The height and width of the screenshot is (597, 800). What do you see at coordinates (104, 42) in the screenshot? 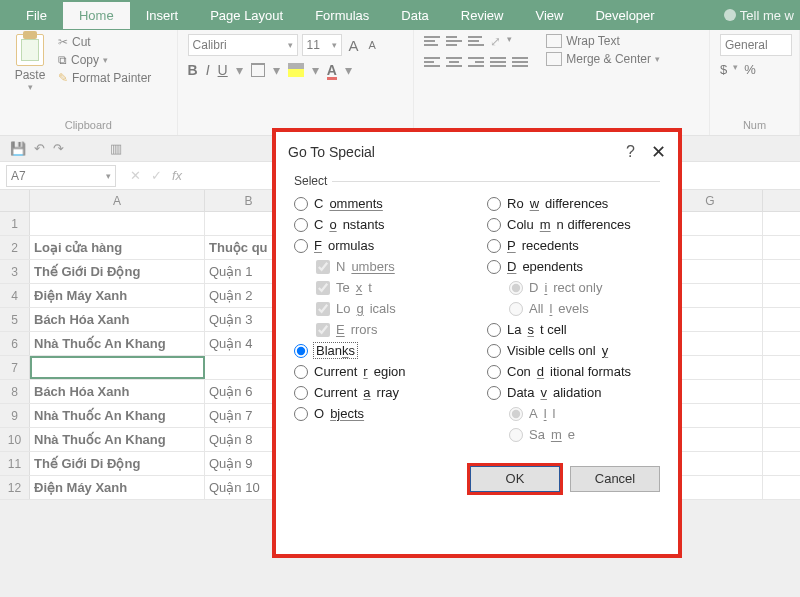
I see `cut-button: ✂Cut` at bounding box center [104, 42].